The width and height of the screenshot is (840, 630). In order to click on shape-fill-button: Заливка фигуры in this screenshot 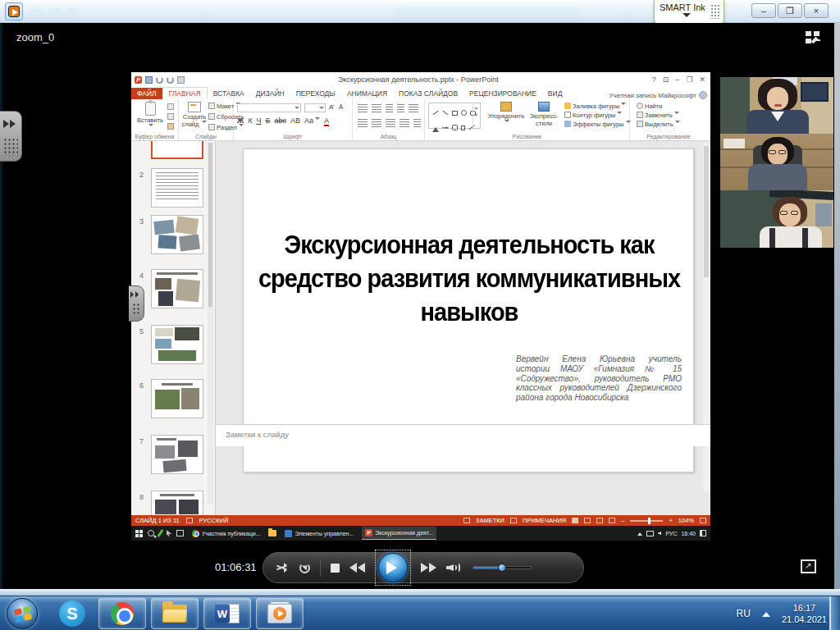, I will do `click(597, 107)`.